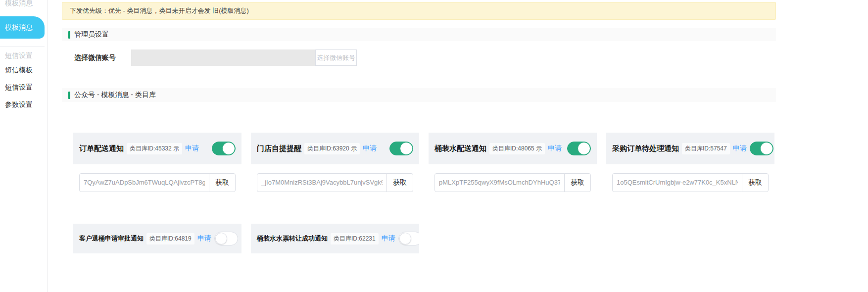 Image resolution: width=868 pixels, height=292 pixels. Describe the element at coordinates (101, 148) in the screenshot. I see `card-title: 订单配送通知` at that location.